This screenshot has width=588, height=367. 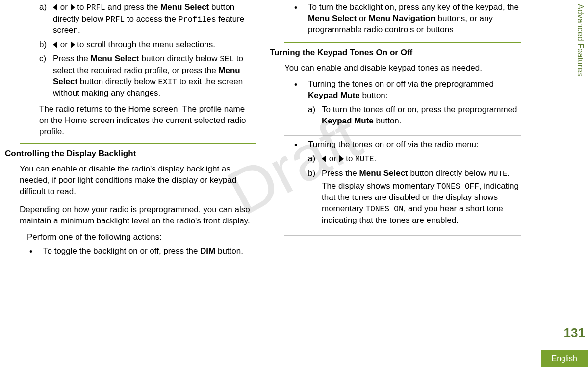 I want to click on substep-a: To turn the tones off or on, press the p…, so click(x=414, y=117).